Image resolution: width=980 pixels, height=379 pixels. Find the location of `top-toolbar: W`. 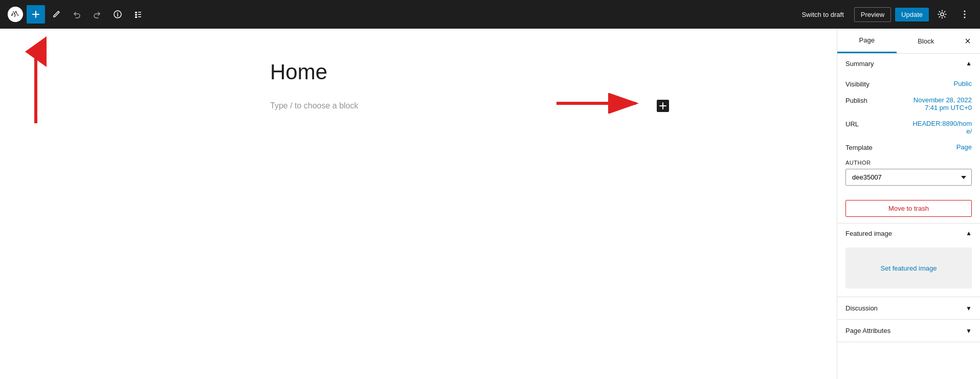

top-toolbar: W is located at coordinates (490, 14).